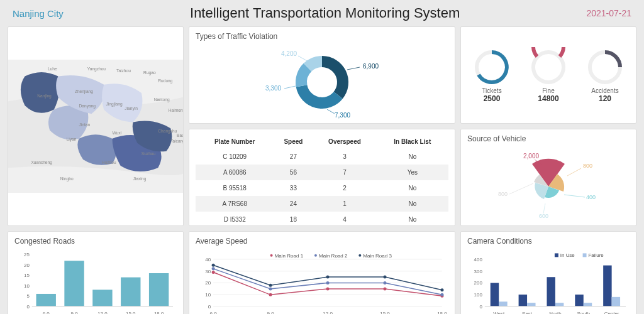  I want to click on svg-text: 400, so click(591, 197).